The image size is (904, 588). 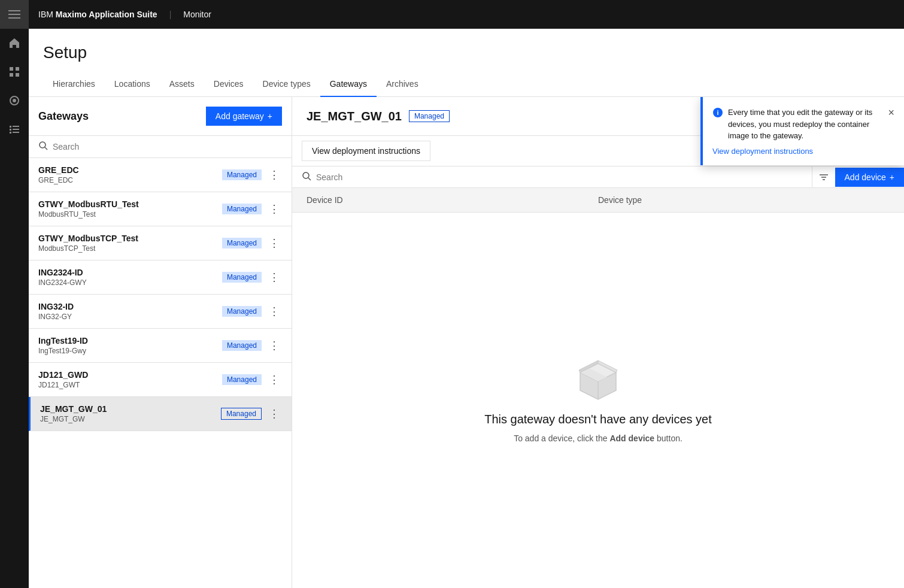 I want to click on gateway-item-ing32: ING32-ID ING32-GY Managed ⋮, so click(x=160, y=311).